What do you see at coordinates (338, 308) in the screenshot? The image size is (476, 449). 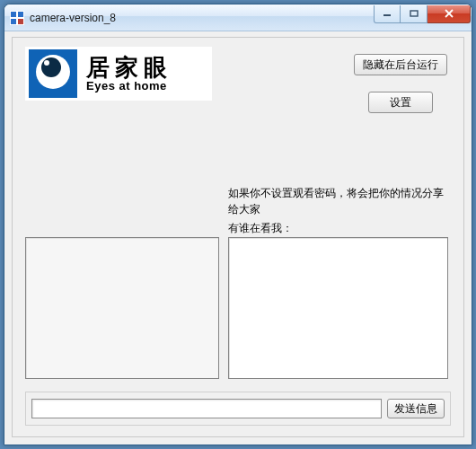 I see `watchers-list` at bounding box center [338, 308].